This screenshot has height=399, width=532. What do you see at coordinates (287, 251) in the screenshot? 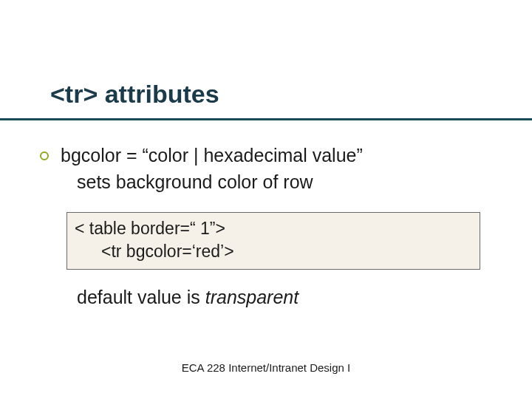
I see `code-line-2: <tr bgcolor=‘red’>` at bounding box center [287, 251].